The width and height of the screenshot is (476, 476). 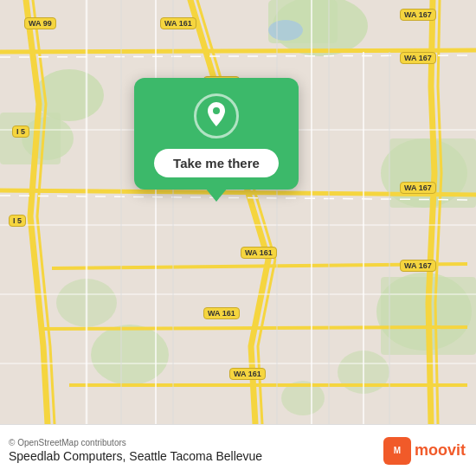 I want to click on road-badge-wa161d: WA 161, so click(x=222, y=313).